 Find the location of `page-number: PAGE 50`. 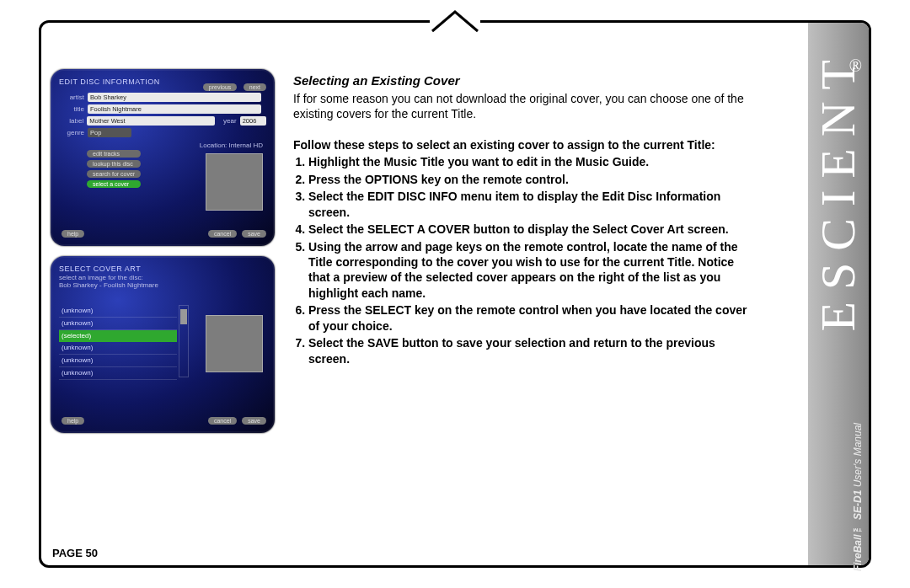

page-number: PAGE 50 is located at coordinates (75, 553).